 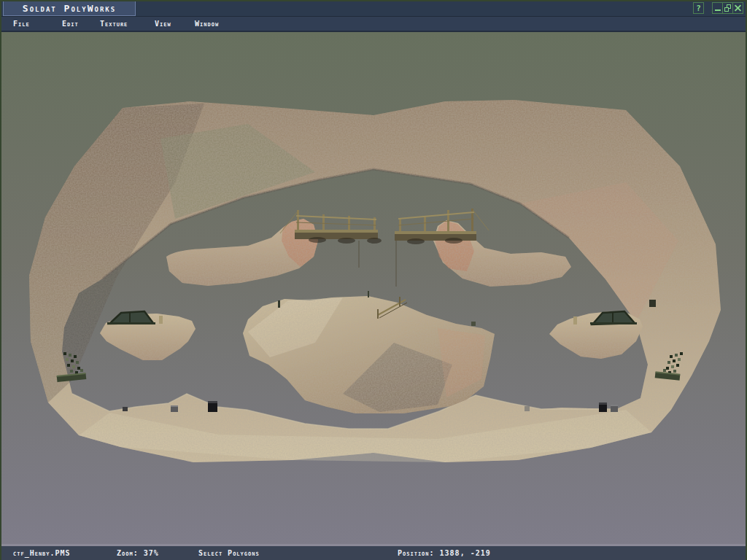 What do you see at coordinates (718, 10) in the screenshot?
I see `minimize-icon` at bounding box center [718, 10].